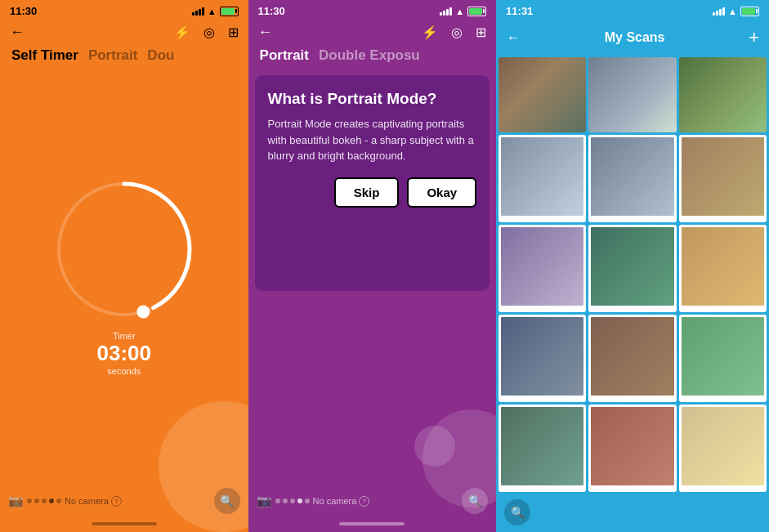 The height and width of the screenshot is (532, 769). What do you see at coordinates (517, 512) in the screenshot?
I see `search-button-3: 🔍` at bounding box center [517, 512].